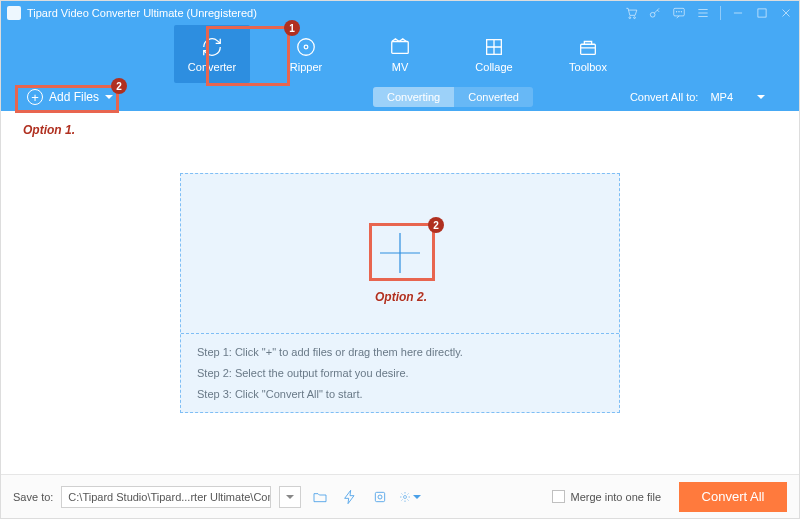 The height and width of the screenshot is (519, 800). What do you see at coordinates (212, 67) in the screenshot?
I see `tab-converter-label: Converter` at bounding box center [212, 67].